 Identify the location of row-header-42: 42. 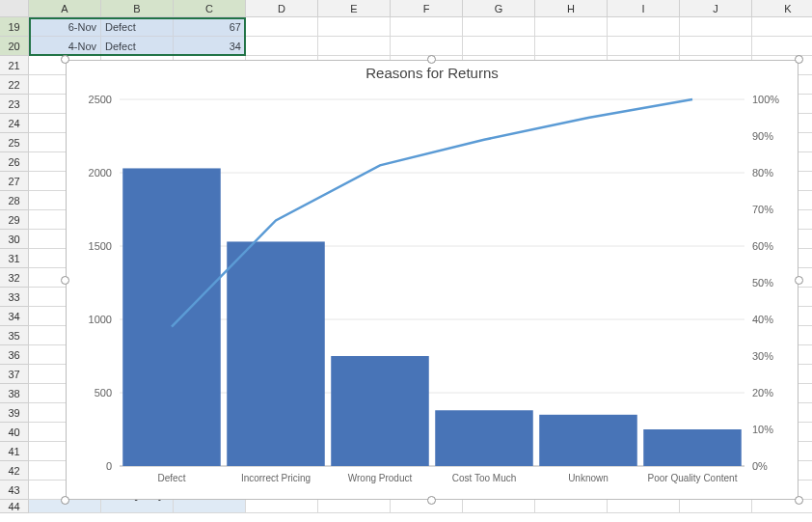
(14, 471).